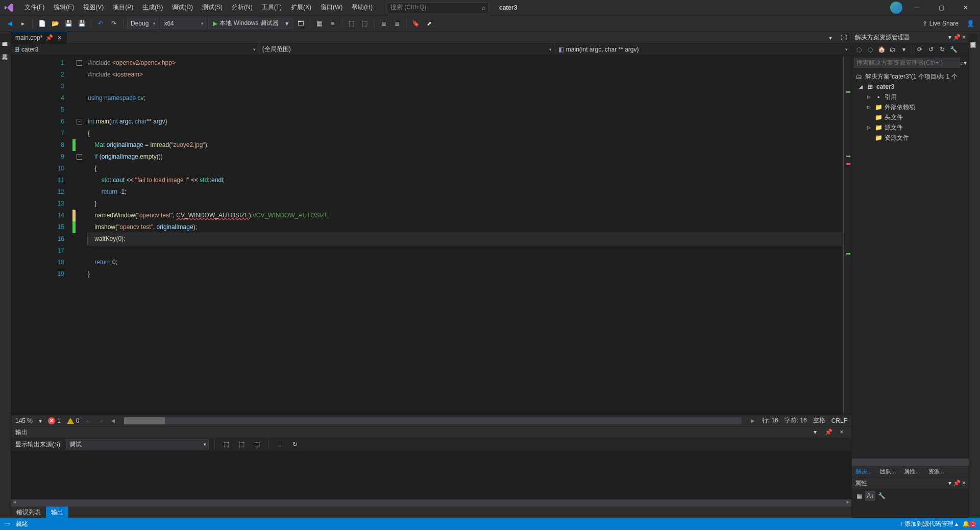 The width and height of the screenshot is (980, 530). I want to click on line-indicator: 行: 16, so click(770, 420).